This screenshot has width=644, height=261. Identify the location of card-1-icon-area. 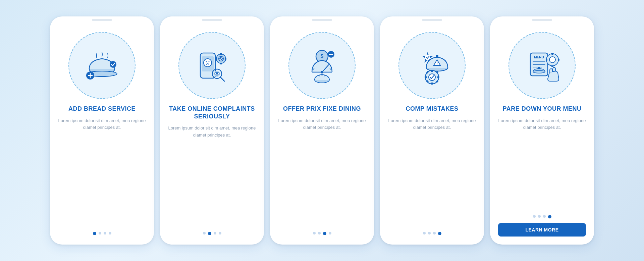
(102, 65).